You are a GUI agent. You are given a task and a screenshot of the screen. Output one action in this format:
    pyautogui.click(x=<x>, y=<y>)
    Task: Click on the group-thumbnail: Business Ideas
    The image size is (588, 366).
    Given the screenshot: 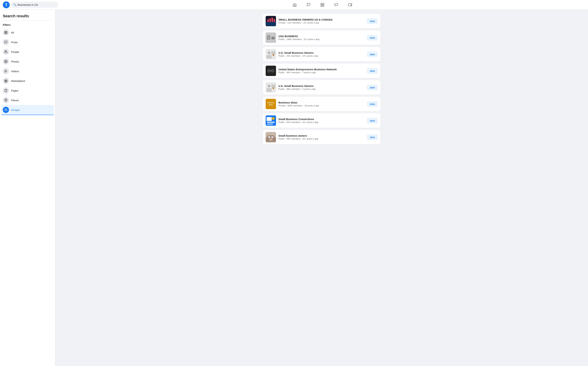 What is the action you would take?
    pyautogui.click(x=271, y=104)
    